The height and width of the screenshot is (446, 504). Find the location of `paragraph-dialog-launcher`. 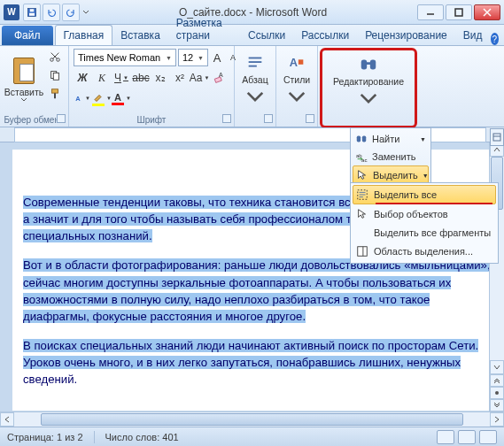

paragraph-dialog-launcher is located at coordinates (268, 119).